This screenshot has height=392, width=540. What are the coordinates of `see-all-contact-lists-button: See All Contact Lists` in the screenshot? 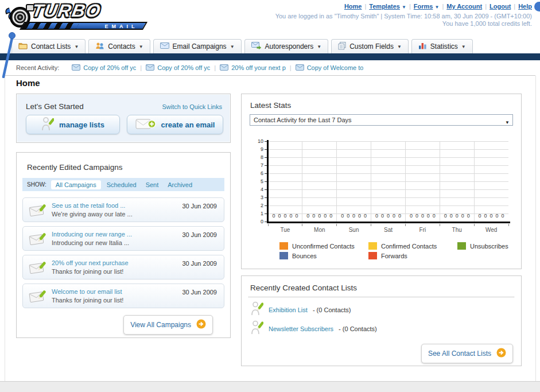 It's located at (467, 354).